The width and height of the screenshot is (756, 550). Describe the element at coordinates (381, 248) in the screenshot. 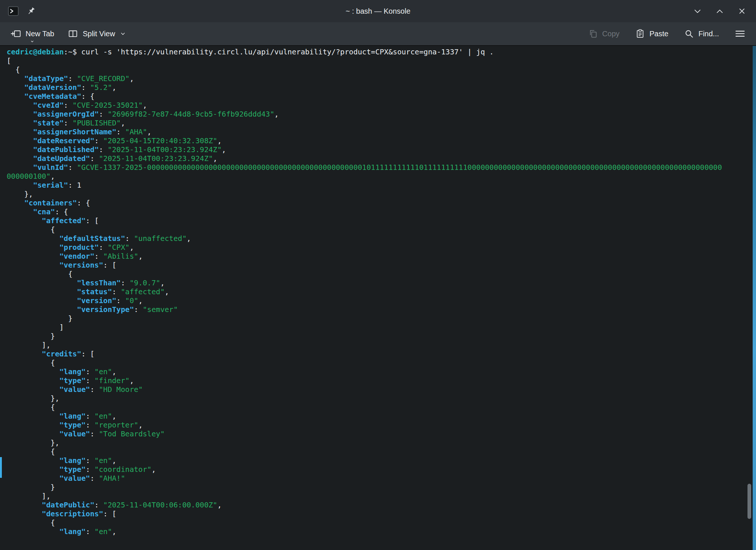

I see `terminal-line: "product": "CPX",` at that location.